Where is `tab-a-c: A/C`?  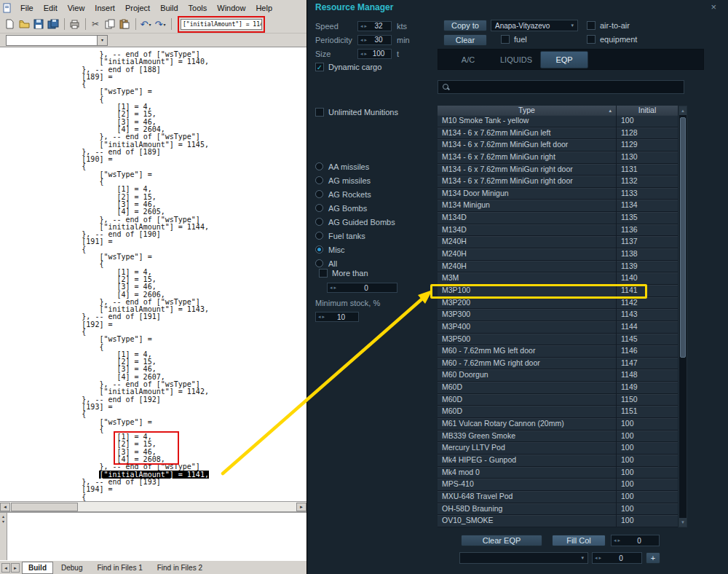 tab-a-c: A/C is located at coordinates (468, 60).